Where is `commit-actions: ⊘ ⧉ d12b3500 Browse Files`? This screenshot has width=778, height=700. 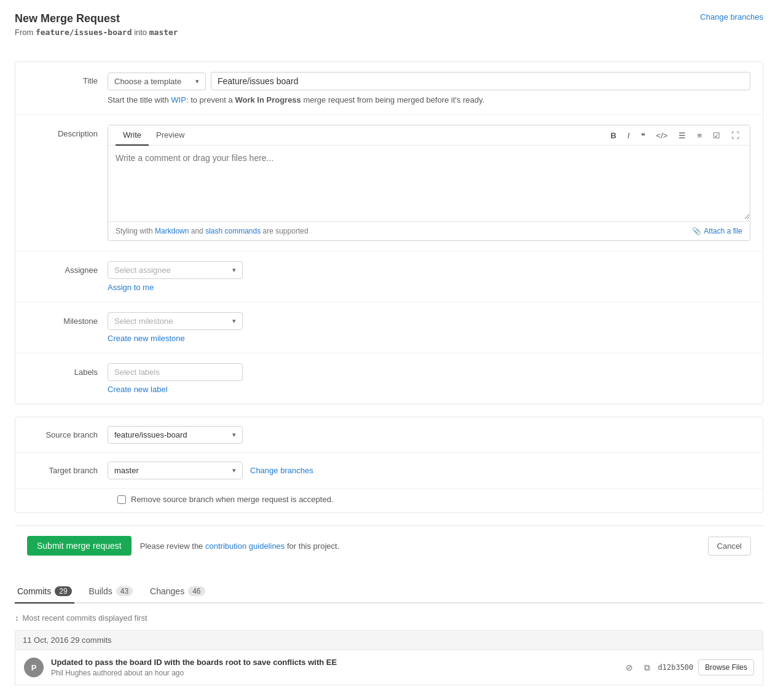
commit-actions: ⊘ ⧉ d12b3500 Browse Files is located at coordinates (688, 667).